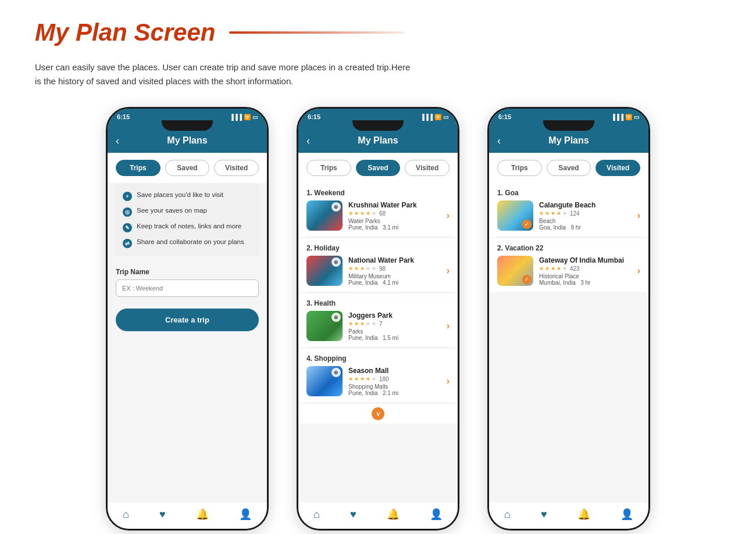  I want to click on trip-section-1: 1. Weekend ⊕ Krushnai Water Park ★★★★★ 6…, so click(378, 210).